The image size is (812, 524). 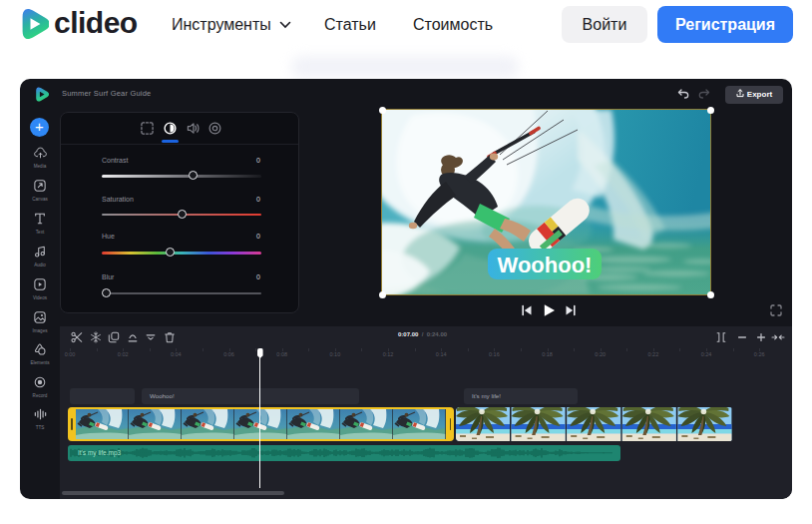 I want to click on svg-text: Woohoo!, so click(x=545, y=265).